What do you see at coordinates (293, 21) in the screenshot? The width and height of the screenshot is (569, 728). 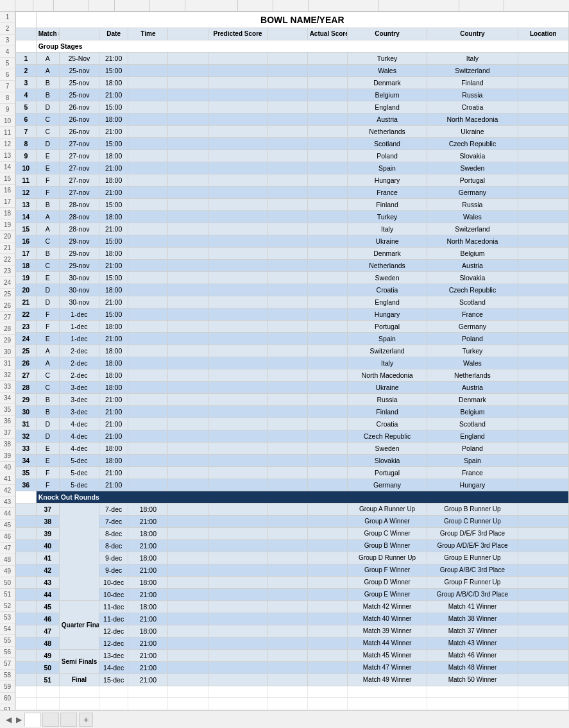 I see `table-row: BOWL NAME/YEAR` at bounding box center [293, 21].